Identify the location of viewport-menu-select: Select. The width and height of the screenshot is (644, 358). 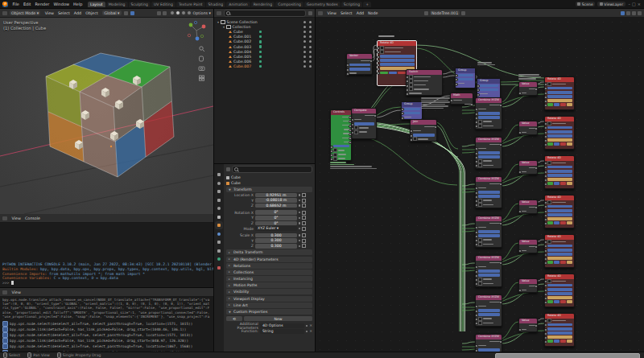
(64, 13).